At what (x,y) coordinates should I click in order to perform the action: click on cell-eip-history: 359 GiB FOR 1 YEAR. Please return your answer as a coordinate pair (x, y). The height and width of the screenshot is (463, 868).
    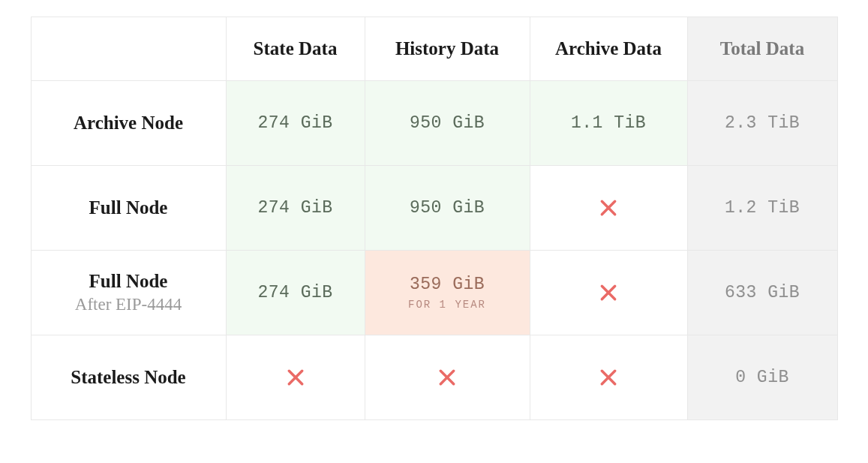
    Looking at the image, I should click on (447, 293).